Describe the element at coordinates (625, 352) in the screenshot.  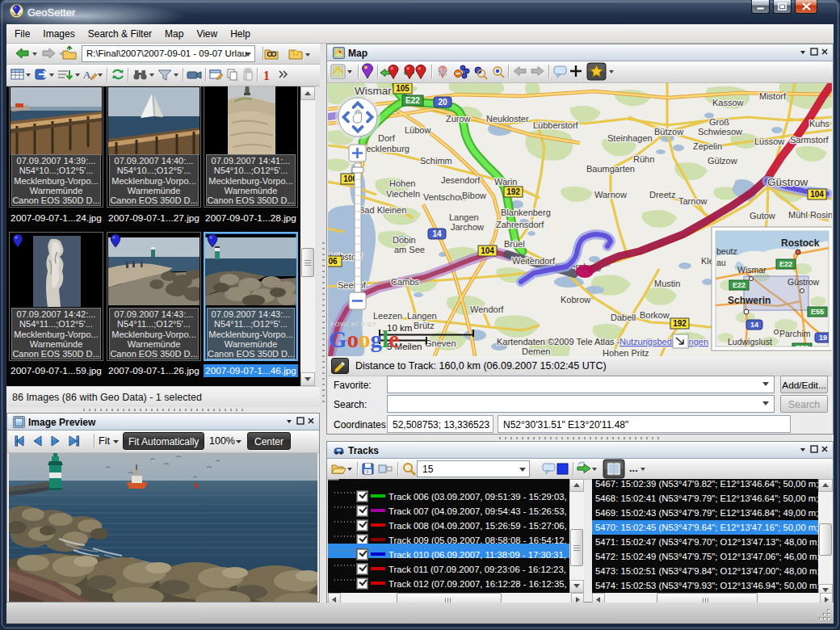
I see `svg-text: Hohen Pritz` at that location.